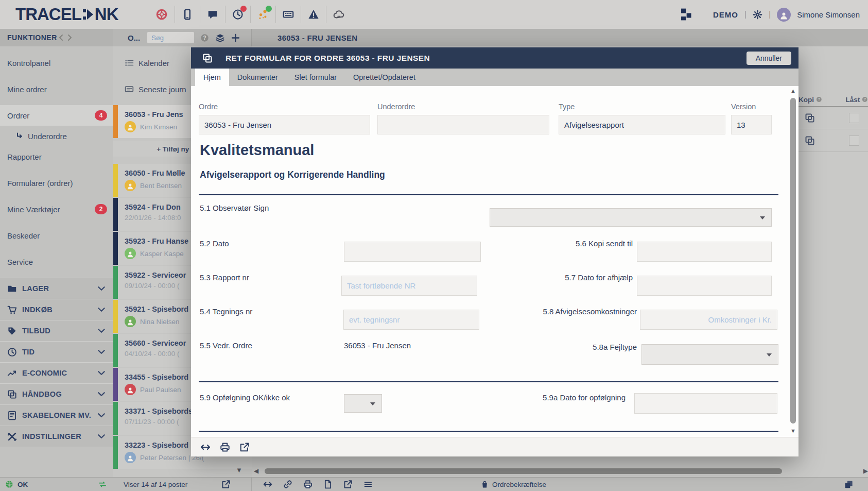 This screenshot has height=491, width=868. What do you see at coordinates (434, 38) in the screenshot?
I see `secondary-toolbar: FUNKTIONER O... ? 36053 - FRU JENSEN` at bounding box center [434, 38].